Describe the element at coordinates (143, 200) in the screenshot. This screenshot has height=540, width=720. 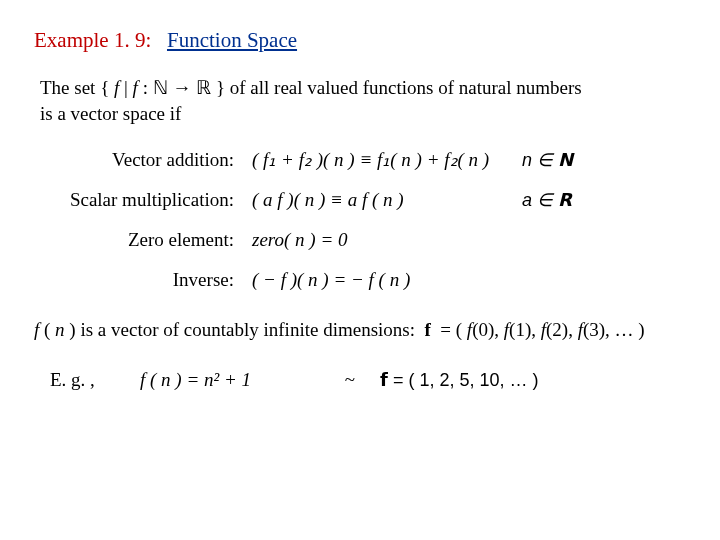
I see `label-scalar: Scalar multiplication:` at that location.